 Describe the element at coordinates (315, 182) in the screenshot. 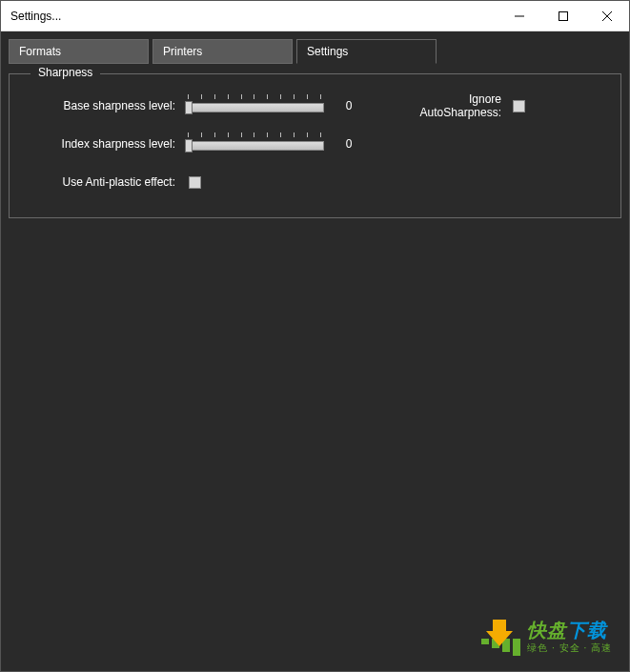

I see `anti-plastic-row: Use Anti-plastic effect:` at that location.